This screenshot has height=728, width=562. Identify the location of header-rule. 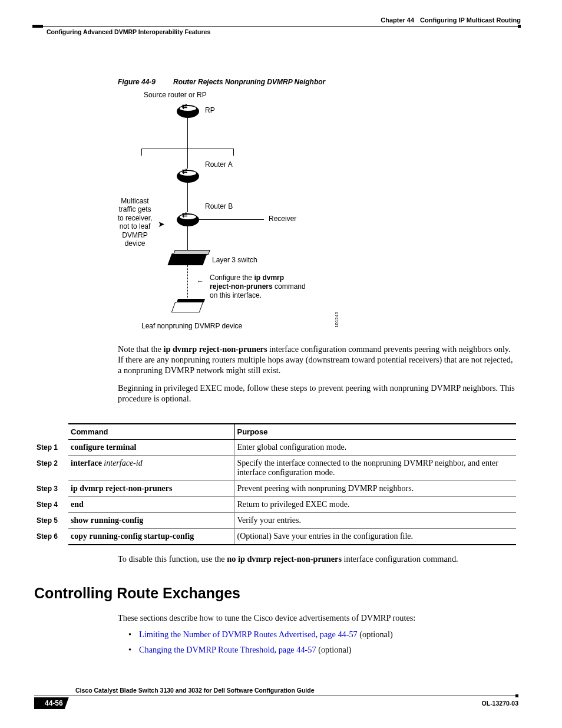
(277, 26).